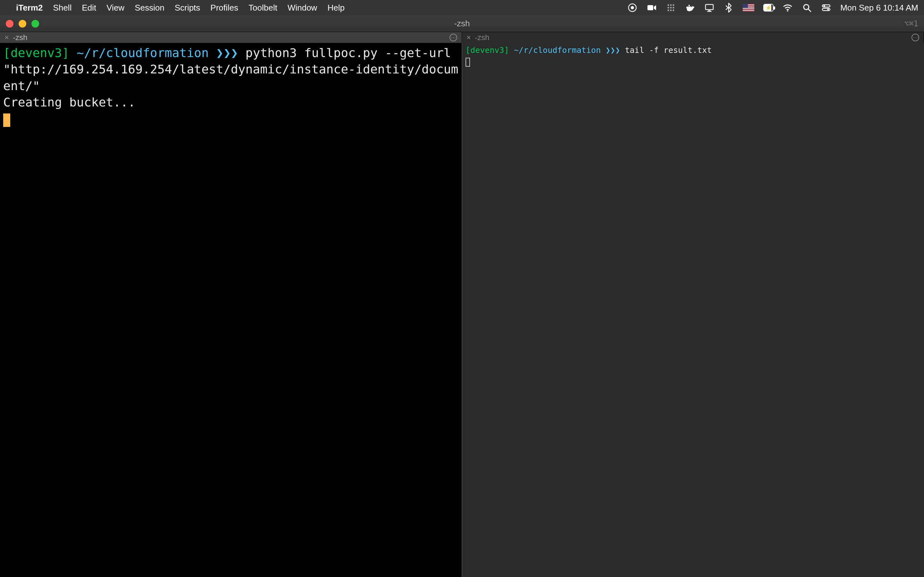 This screenshot has height=577, width=924. What do you see at coordinates (671, 8) in the screenshot?
I see `grid-icon` at bounding box center [671, 8].